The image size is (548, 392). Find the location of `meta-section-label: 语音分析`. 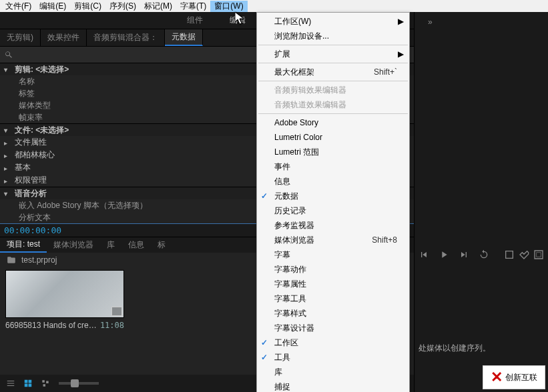

meta-section-label: 语音分析 is located at coordinates (31, 193).